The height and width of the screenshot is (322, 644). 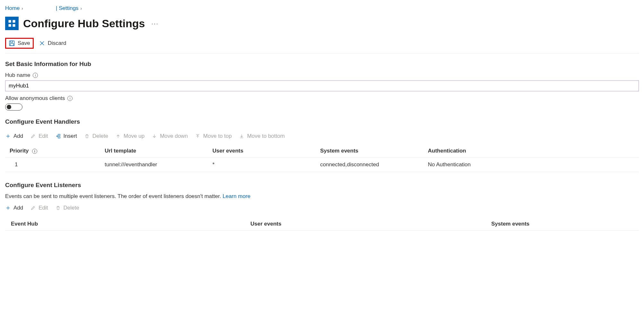 I want to click on handlers-add-button: Add, so click(x=14, y=136).